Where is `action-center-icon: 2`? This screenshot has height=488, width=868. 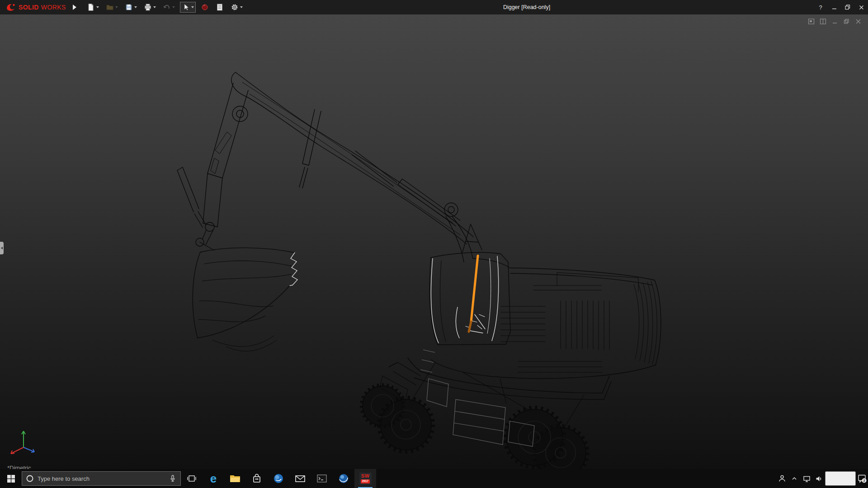
action-center-icon: 2 is located at coordinates (862, 479).